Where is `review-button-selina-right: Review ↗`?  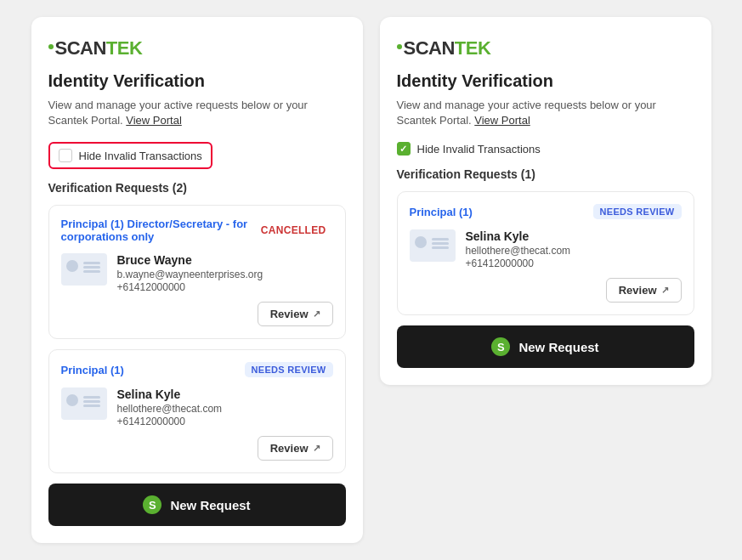
review-button-selina-right: Review ↗ is located at coordinates (644, 291).